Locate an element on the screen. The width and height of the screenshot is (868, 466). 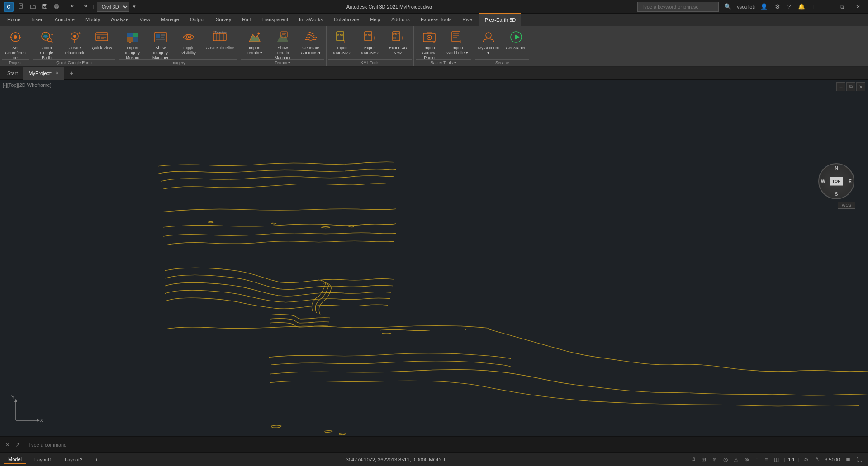
tab-addons: Add-ons is located at coordinates (401, 19).